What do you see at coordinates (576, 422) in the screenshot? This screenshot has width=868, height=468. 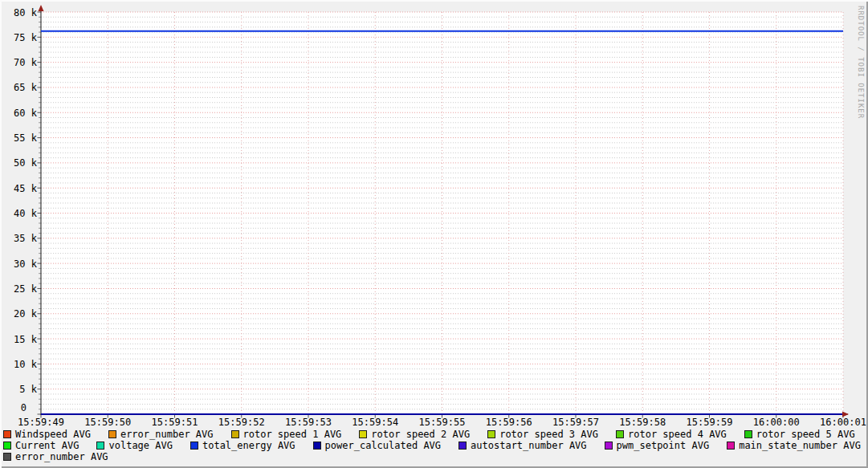 I see `x-axis-label: 15:59:57` at bounding box center [576, 422].